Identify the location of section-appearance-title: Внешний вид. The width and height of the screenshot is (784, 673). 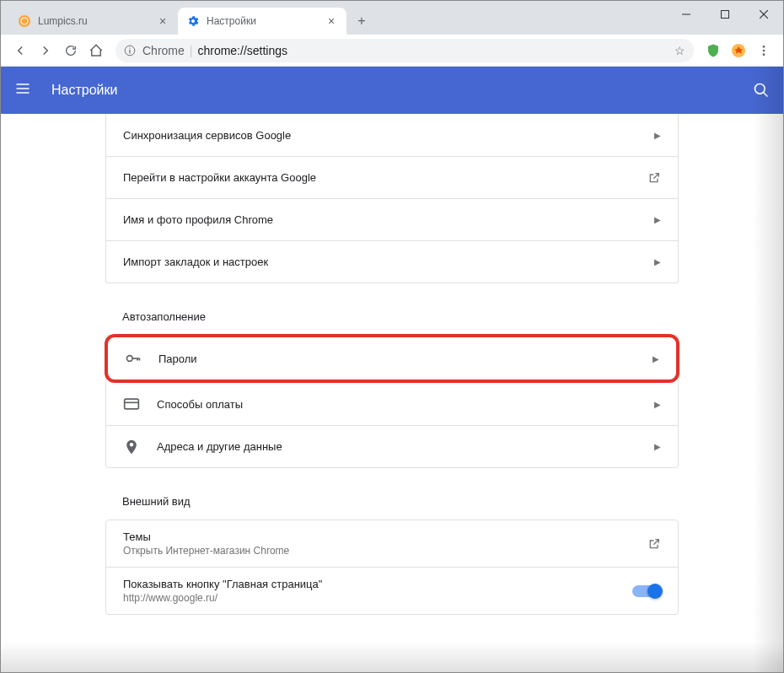
(392, 498).